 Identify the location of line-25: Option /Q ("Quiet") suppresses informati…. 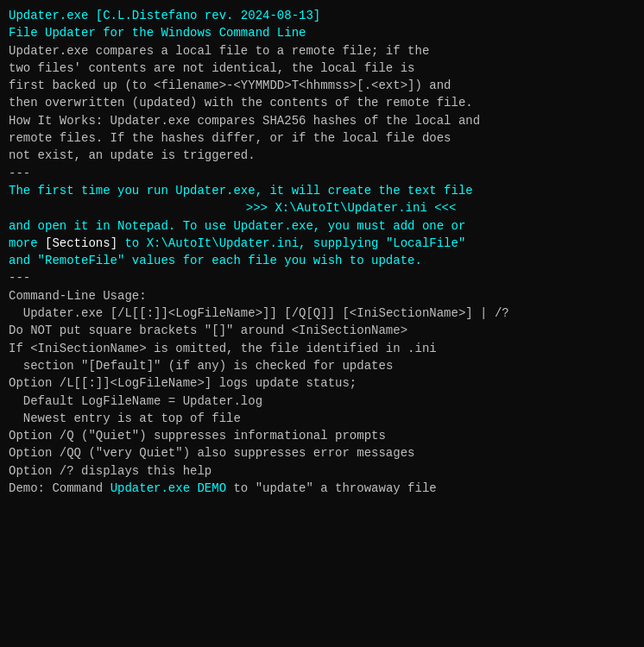
(322, 436).